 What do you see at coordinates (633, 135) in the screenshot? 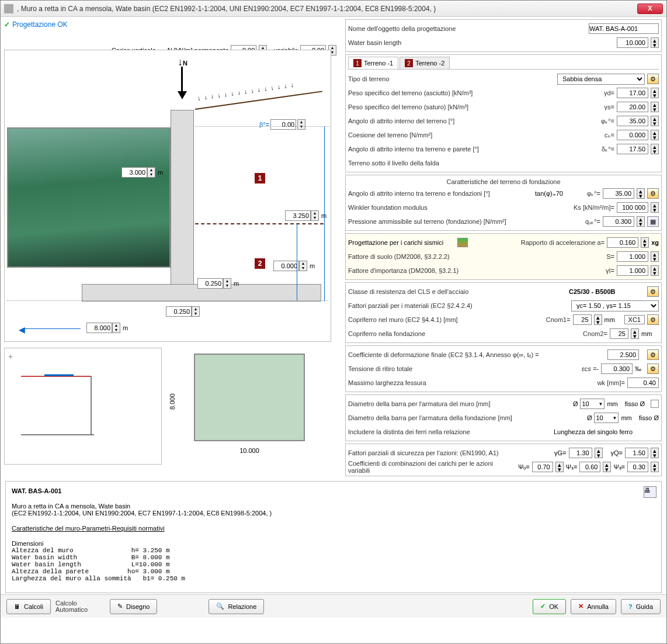
I see `cohesion-input` at bounding box center [633, 135].